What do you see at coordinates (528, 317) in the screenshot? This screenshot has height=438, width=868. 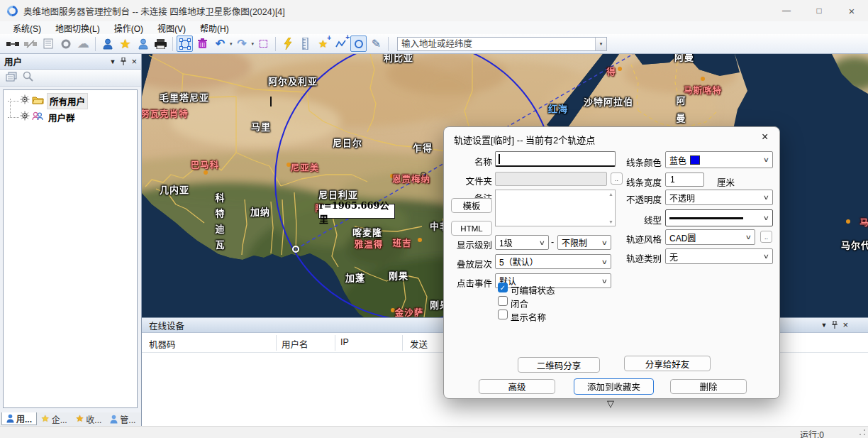 I see `show-name-checkbox-label: 显示名称` at bounding box center [528, 317].